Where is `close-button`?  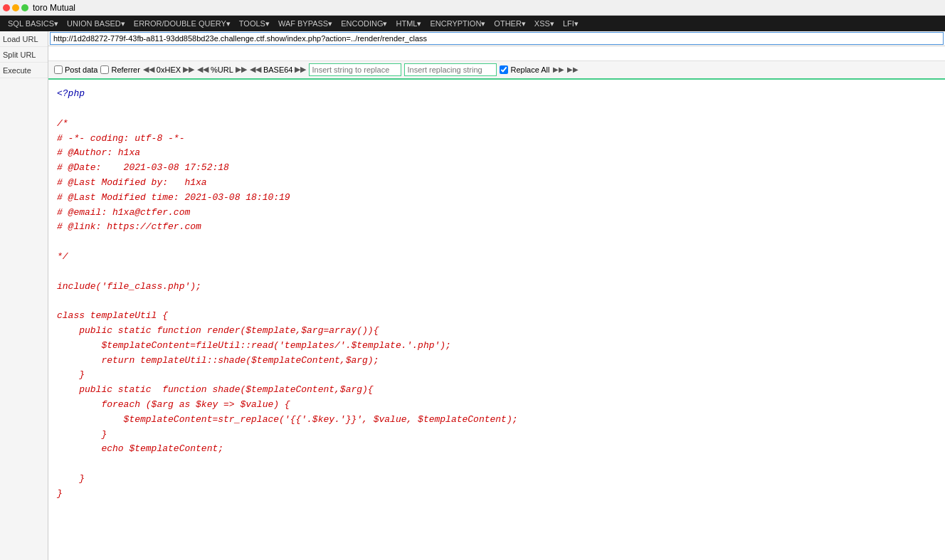
close-button is located at coordinates (6, 8).